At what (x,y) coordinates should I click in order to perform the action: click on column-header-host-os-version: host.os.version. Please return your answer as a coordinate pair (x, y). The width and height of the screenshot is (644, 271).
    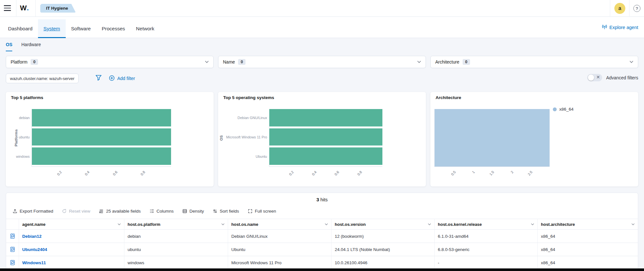
    Looking at the image, I should click on (383, 224).